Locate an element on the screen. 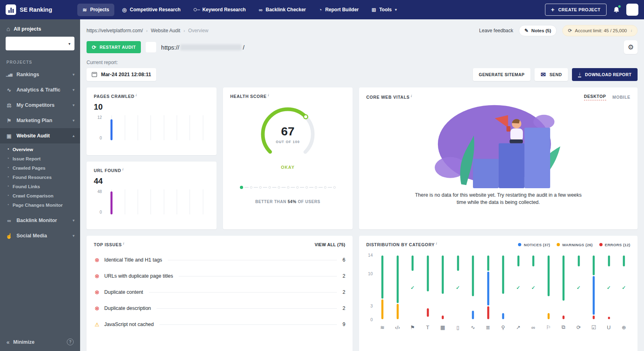 Image resolution: width=644 pixels, height=351 pixels. notes-button: ✎ Notes (5) is located at coordinates (538, 31).